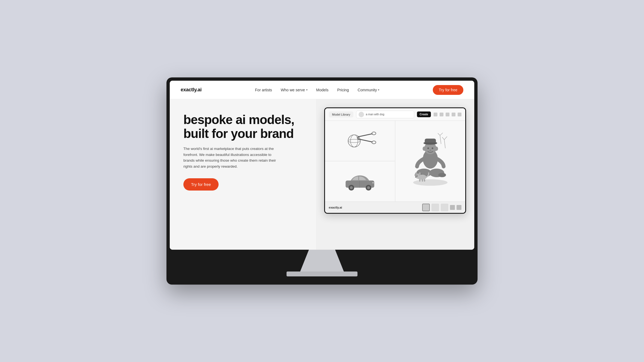 This screenshot has height=362, width=644. I want to click on thumbnail-grid-icon, so click(452, 207).